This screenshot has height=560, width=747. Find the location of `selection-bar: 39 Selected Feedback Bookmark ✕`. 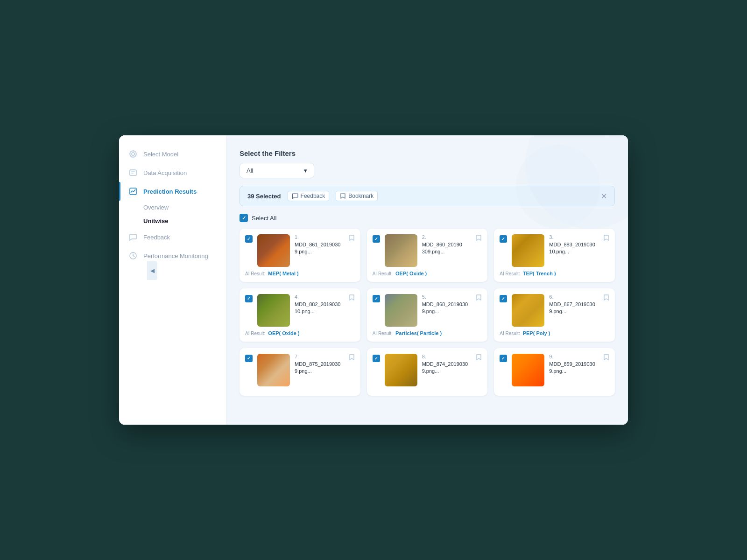

selection-bar: 39 Selected Feedback Bookmark ✕ is located at coordinates (427, 196).